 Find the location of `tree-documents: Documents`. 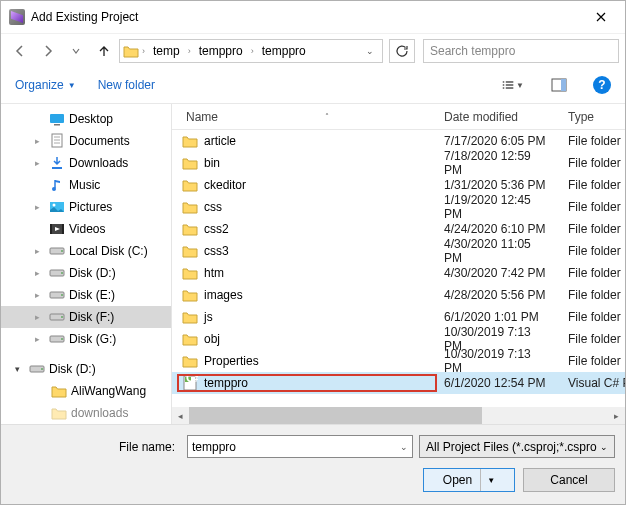

tree-documents: Documents is located at coordinates (86, 141).